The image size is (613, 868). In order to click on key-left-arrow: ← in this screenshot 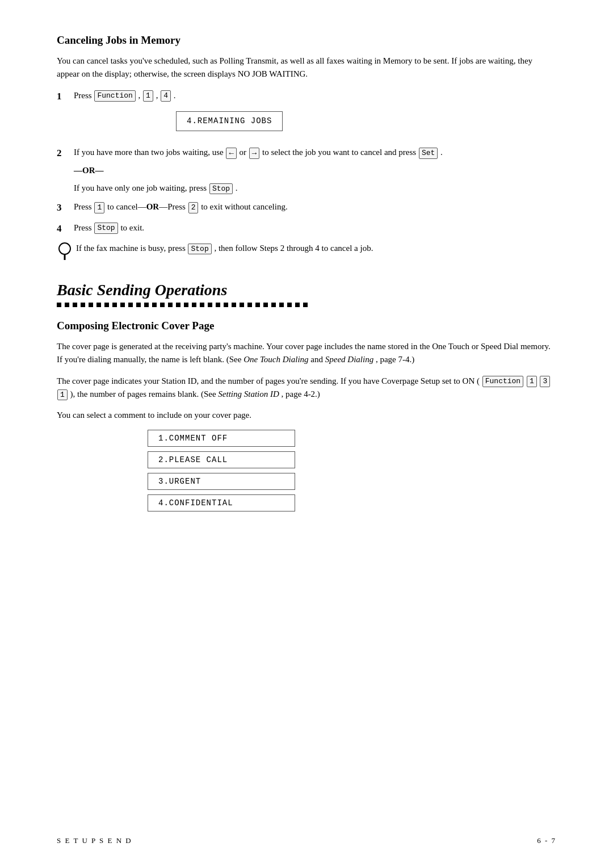, I will do `click(231, 153)`.